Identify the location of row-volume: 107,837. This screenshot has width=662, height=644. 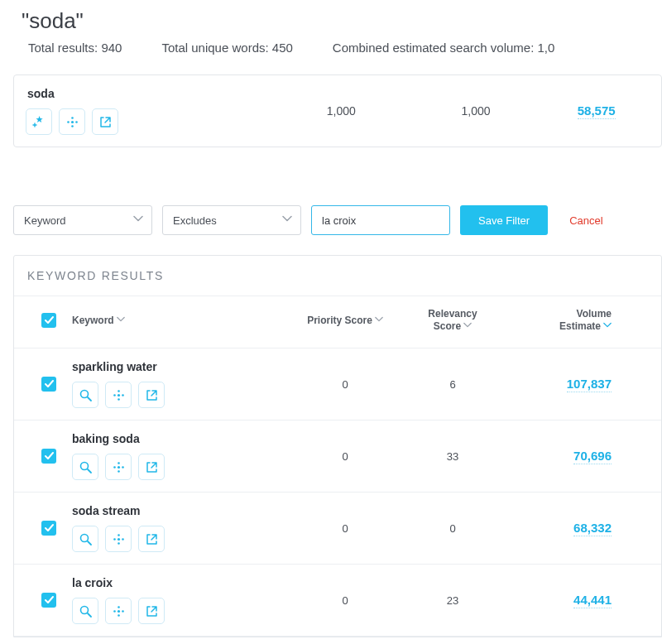
(589, 384).